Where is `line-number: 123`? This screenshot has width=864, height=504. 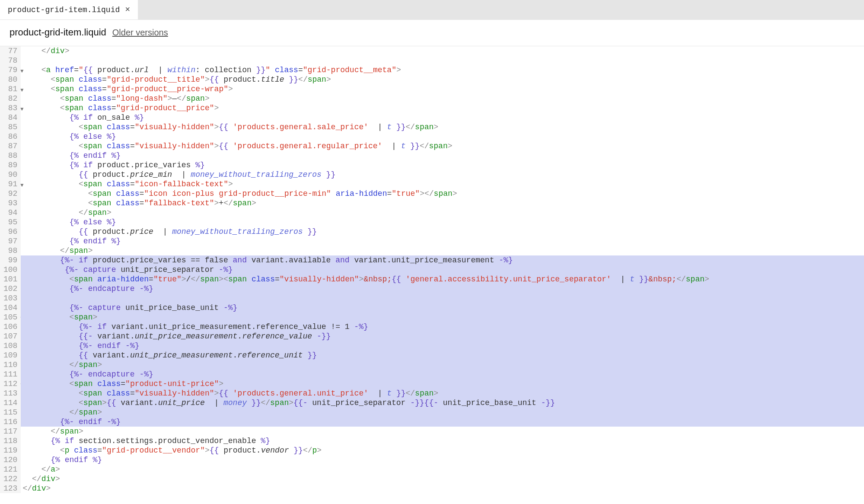 line-number: 123 is located at coordinates (10, 488).